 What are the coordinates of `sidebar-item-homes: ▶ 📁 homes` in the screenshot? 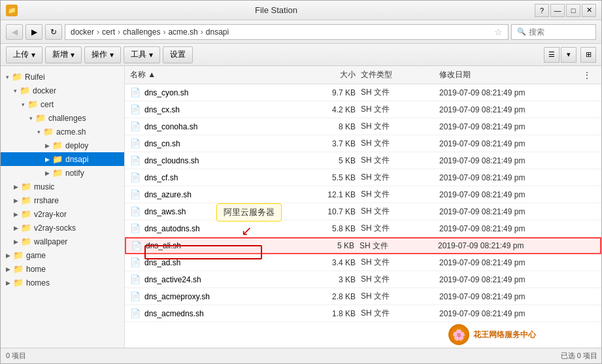 It's located at (63, 282).